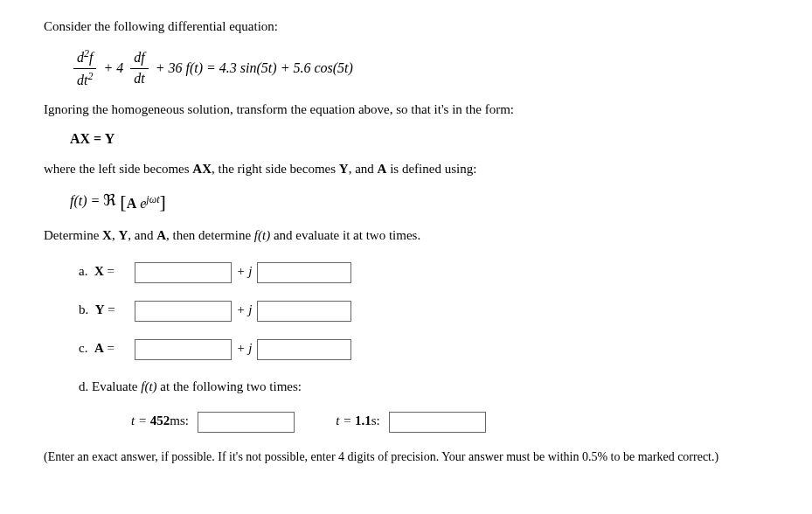  What do you see at coordinates (406, 26) in the screenshot?
I see `intro-text: Consider the following differential equa…` at bounding box center [406, 26].